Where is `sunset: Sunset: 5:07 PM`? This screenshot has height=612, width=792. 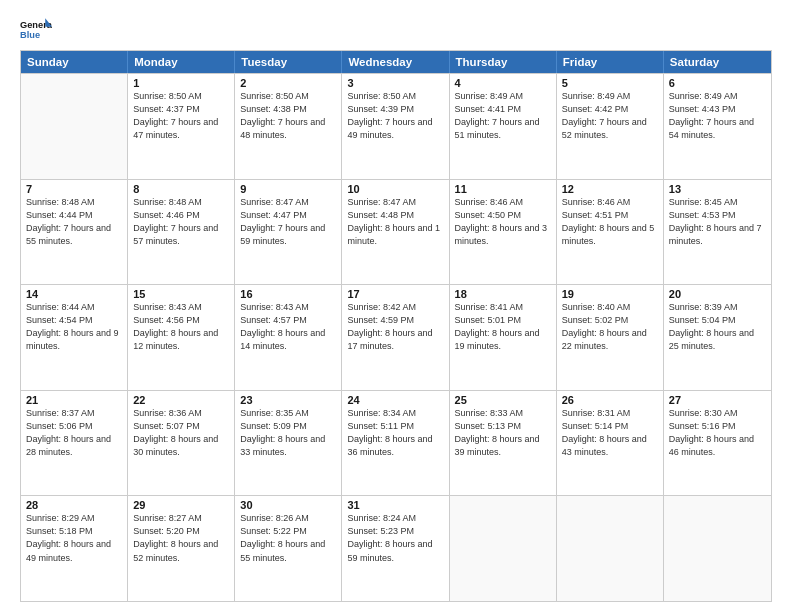
sunset: Sunset: 5:07 PM is located at coordinates (181, 426).